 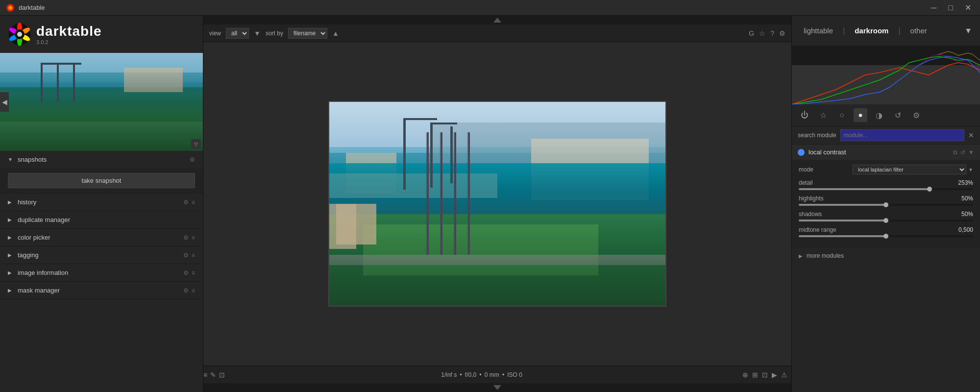 What do you see at coordinates (101, 202) in the screenshot?
I see `history-header: ▶ history ⚙ ≡` at bounding box center [101, 202].